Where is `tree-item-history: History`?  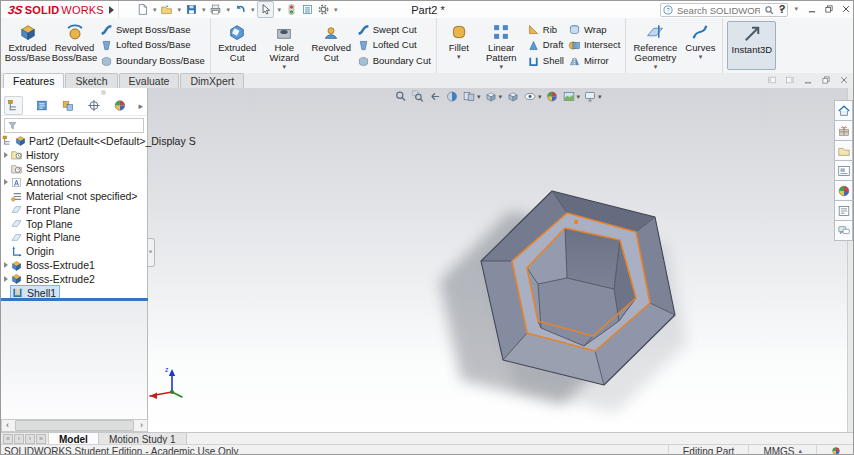 tree-item-history: History is located at coordinates (74, 155).